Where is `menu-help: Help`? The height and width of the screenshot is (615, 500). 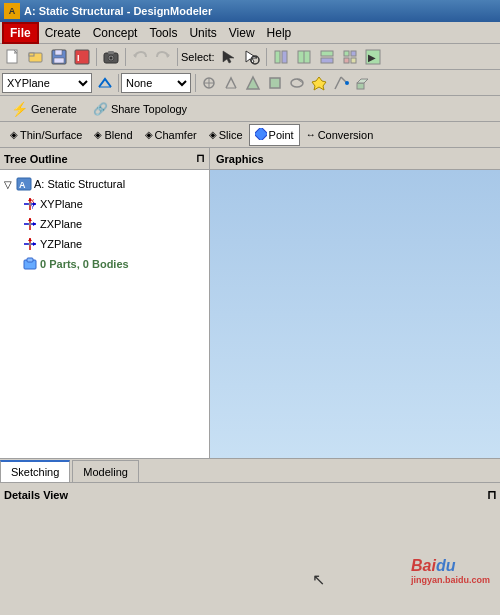 menu-help: Help is located at coordinates (280, 33).